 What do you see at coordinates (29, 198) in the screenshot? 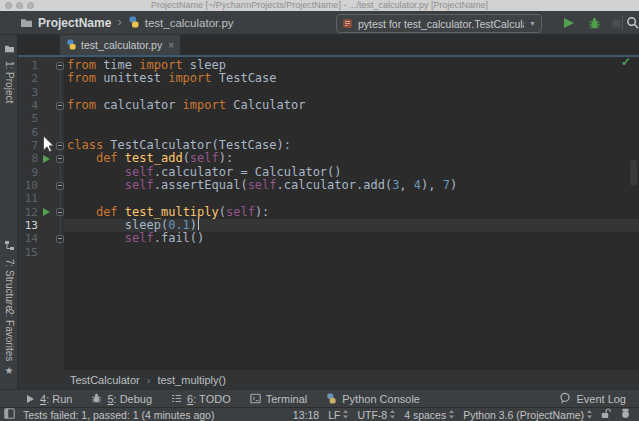
I see `line-number: 11` at bounding box center [29, 198].